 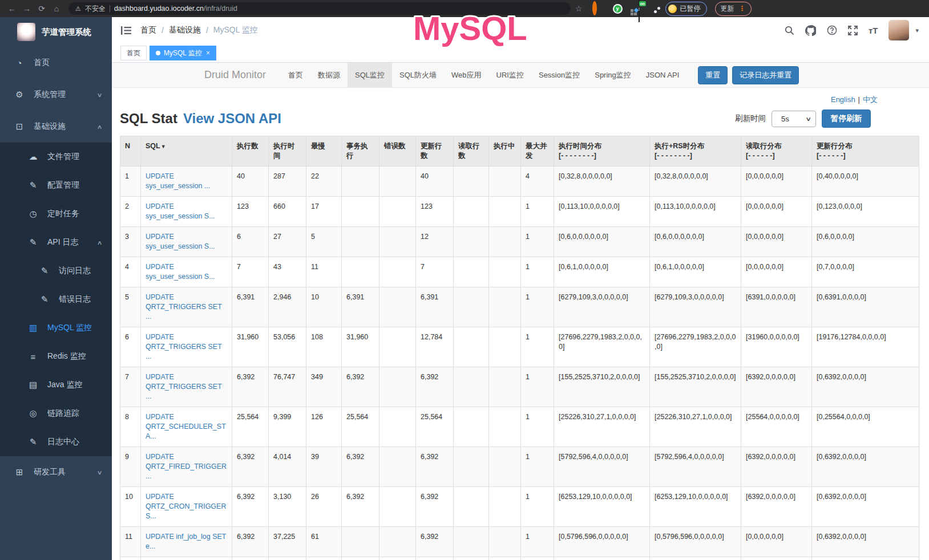 I want to click on browser-update-button: 更新 ⋮, so click(x=733, y=9).